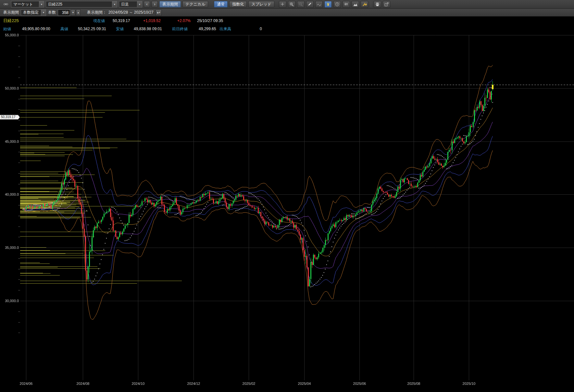 This screenshot has height=392, width=574. What do you see at coordinates (301, 5) in the screenshot?
I see `zoom-out-button` at bounding box center [301, 5].